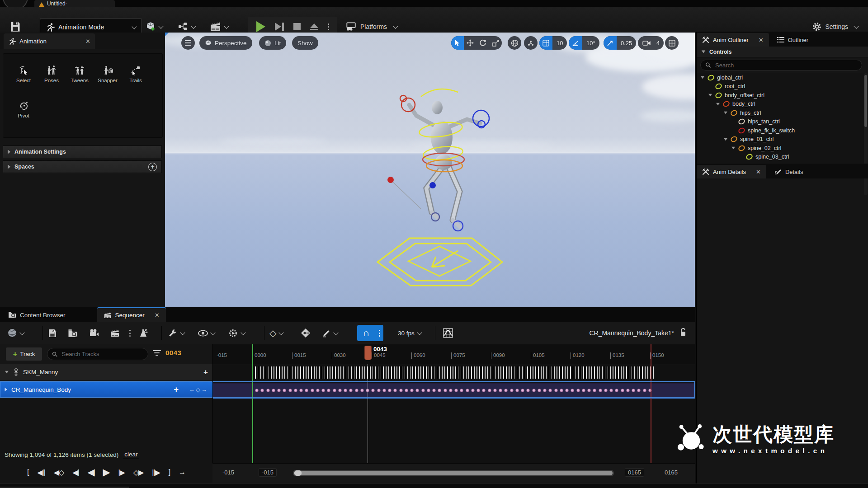 Image resolution: width=868 pixels, height=488 pixels. I want to click on snap-options-button, so click(379, 333).